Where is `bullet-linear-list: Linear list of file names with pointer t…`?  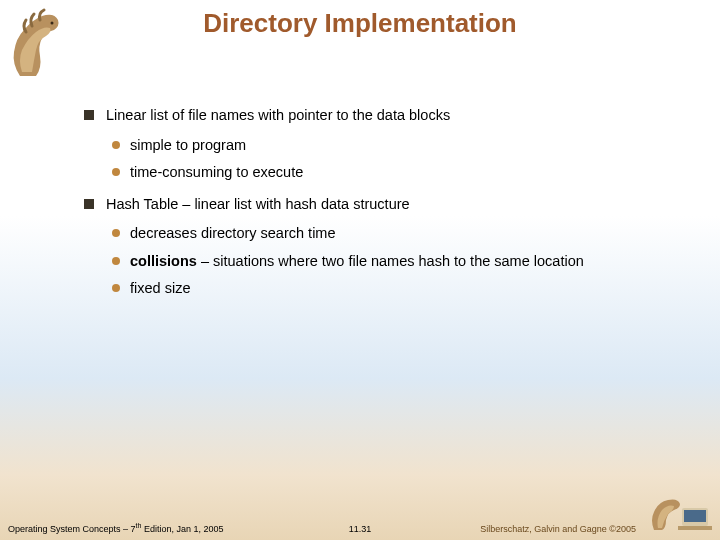
bullet-linear-list: Linear list of file names with pointer t… is located at coordinates (382, 116).